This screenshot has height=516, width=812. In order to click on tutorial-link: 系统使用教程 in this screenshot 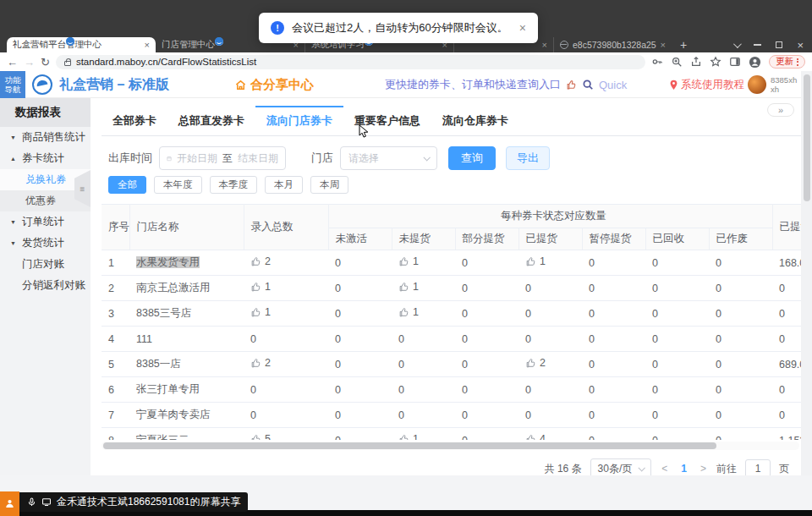, I will do `click(707, 85)`.